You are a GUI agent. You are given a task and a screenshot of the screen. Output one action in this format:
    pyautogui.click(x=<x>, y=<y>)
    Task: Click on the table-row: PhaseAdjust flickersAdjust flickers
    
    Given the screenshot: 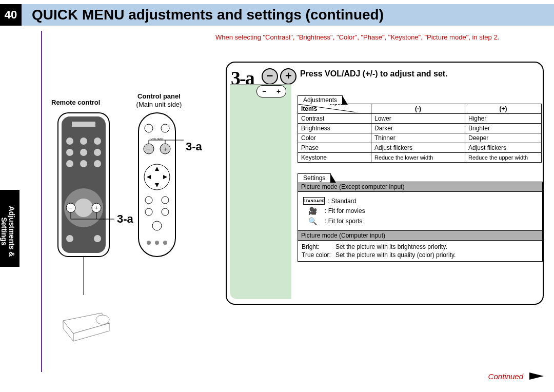 What is the action you would take?
    pyautogui.click(x=420, y=148)
    